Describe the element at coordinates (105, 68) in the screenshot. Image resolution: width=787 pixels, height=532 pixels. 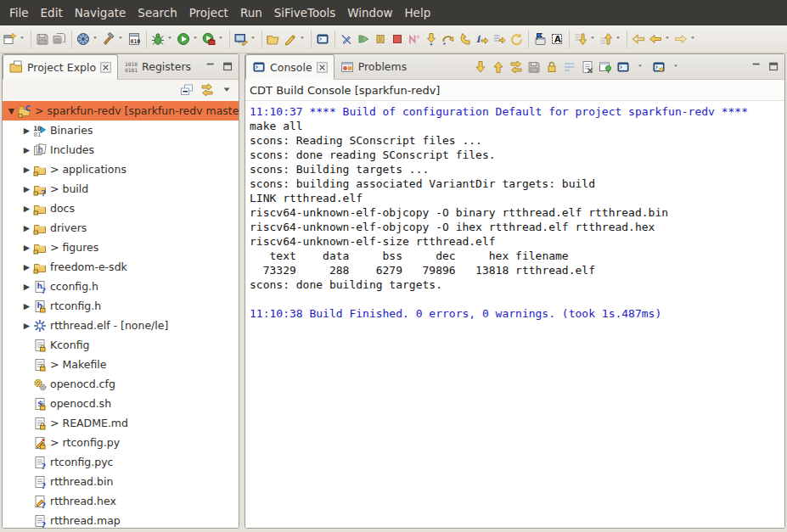
I see `tab-close-icon` at that location.